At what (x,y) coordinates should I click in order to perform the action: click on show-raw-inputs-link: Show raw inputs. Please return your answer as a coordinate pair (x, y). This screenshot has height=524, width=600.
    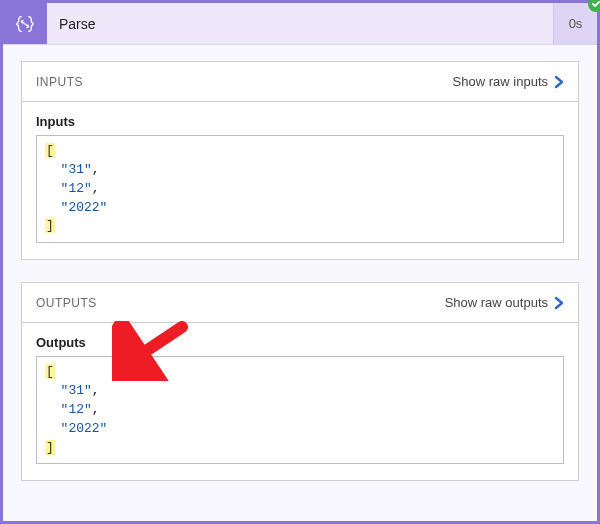
    Looking at the image, I should click on (508, 82).